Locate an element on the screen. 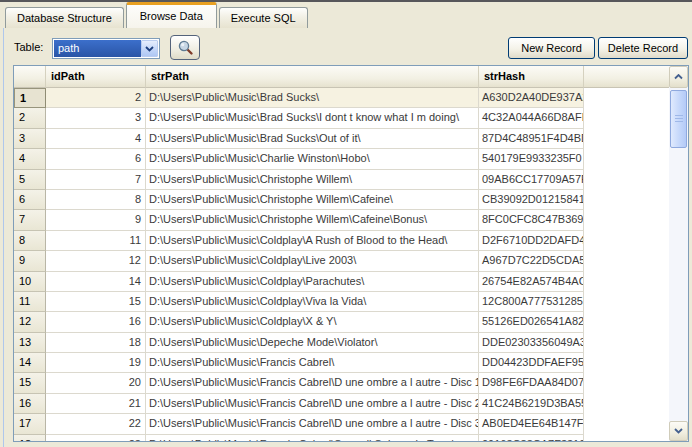 The image size is (692, 447). row-header-cell: 2 is located at coordinates (30, 118).